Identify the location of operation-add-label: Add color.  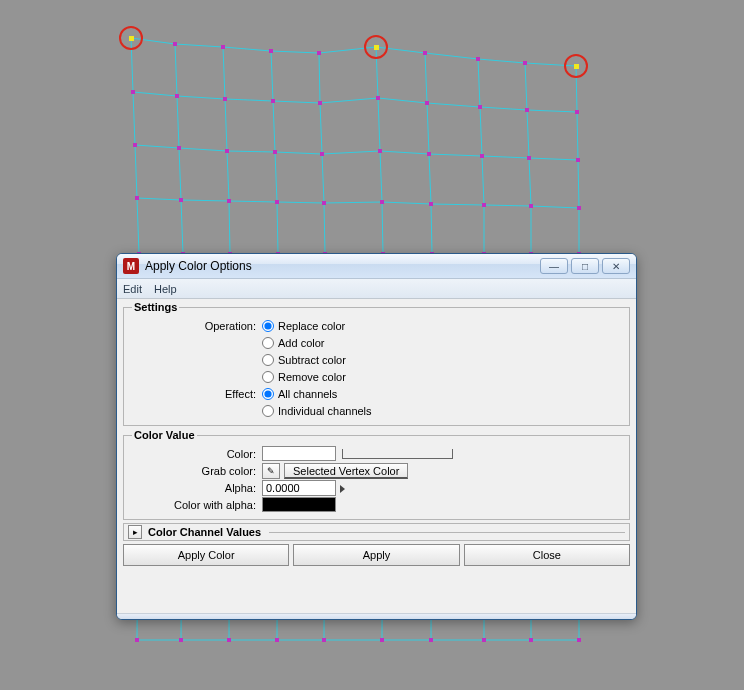
(301, 343).